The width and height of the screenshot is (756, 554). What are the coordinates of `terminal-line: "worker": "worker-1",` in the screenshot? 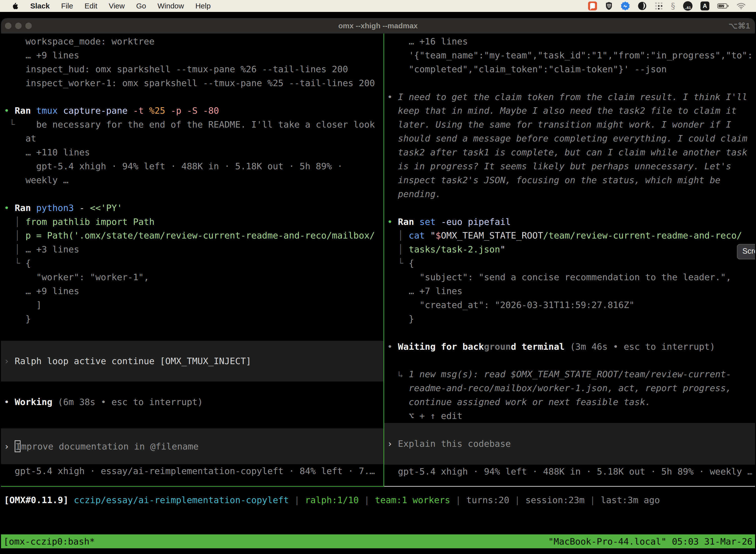 It's located at (192, 277).